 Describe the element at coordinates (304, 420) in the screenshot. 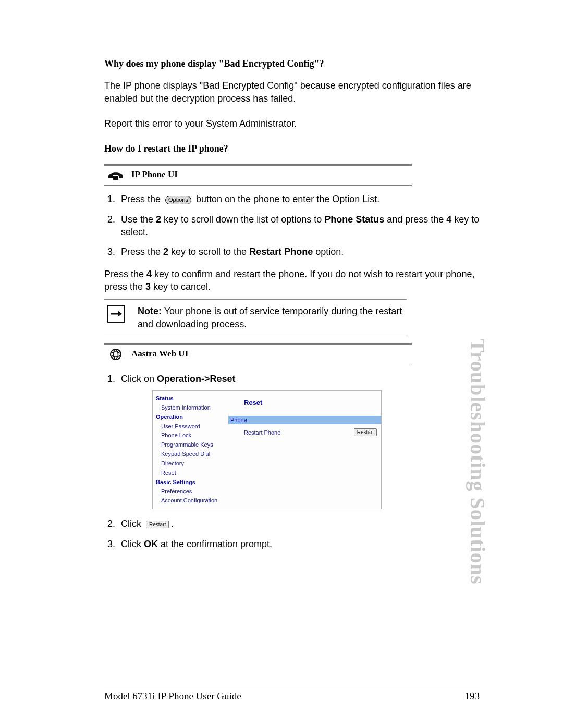

I see `webui-phone-bar: Phone` at that location.